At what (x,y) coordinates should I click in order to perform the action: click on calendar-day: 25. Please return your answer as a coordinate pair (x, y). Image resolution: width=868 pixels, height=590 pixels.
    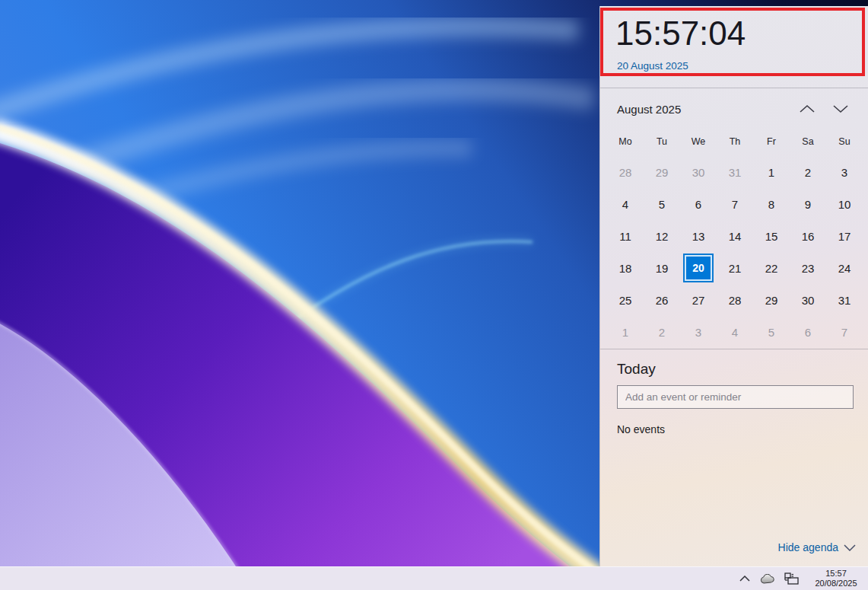
    Looking at the image, I should click on (625, 300).